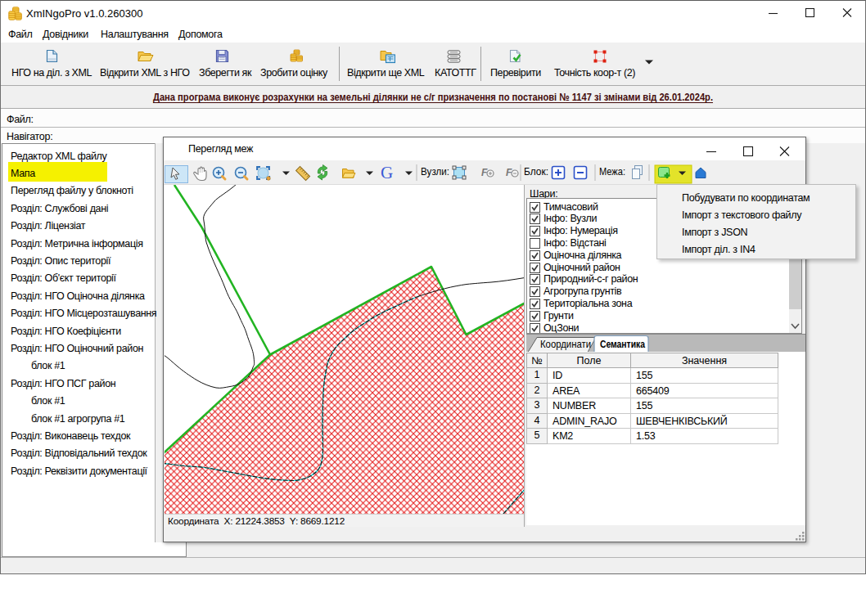 The image size is (866, 616). I want to click on svg-text: Межа:, so click(612, 172).